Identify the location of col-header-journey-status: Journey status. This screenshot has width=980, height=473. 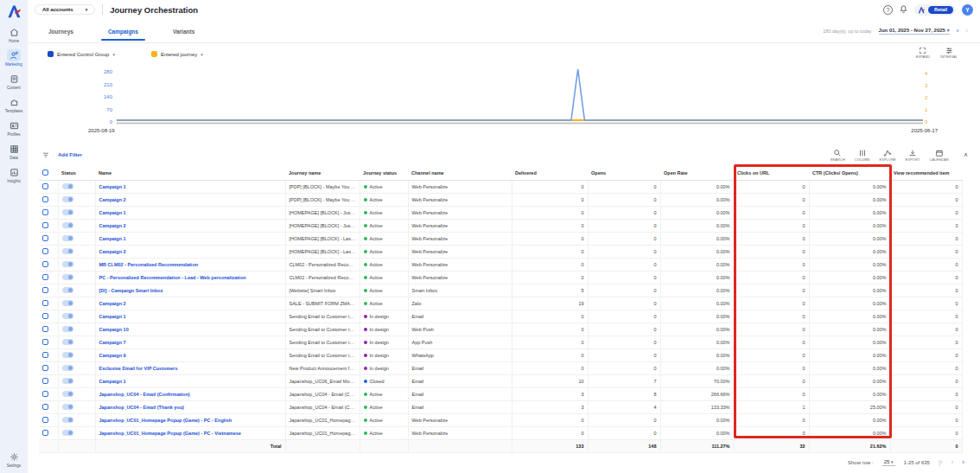
(384, 173).